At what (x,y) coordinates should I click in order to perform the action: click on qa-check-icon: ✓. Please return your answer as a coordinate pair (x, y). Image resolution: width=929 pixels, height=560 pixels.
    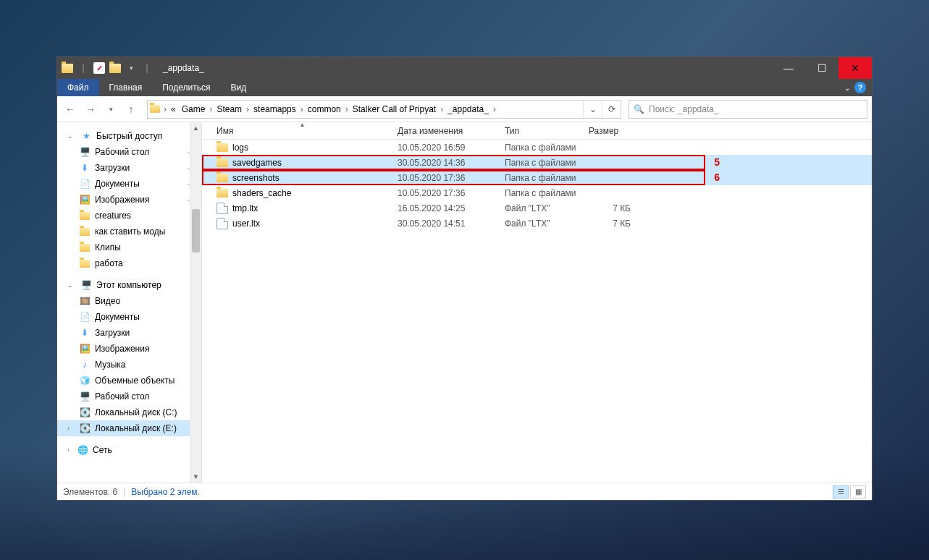
    Looking at the image, I should click on (99, 68).